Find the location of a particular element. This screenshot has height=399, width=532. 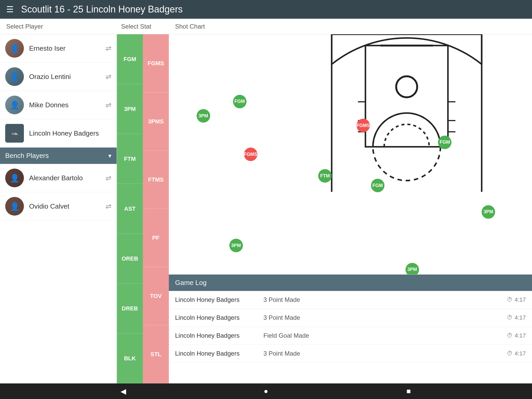

shot-marker-s3: FGMS is located at coordinates (363, 125).